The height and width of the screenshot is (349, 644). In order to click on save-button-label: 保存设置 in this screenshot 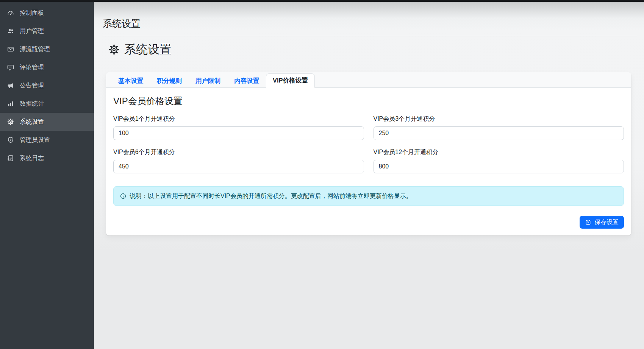, I will do `click(606, 223)`.